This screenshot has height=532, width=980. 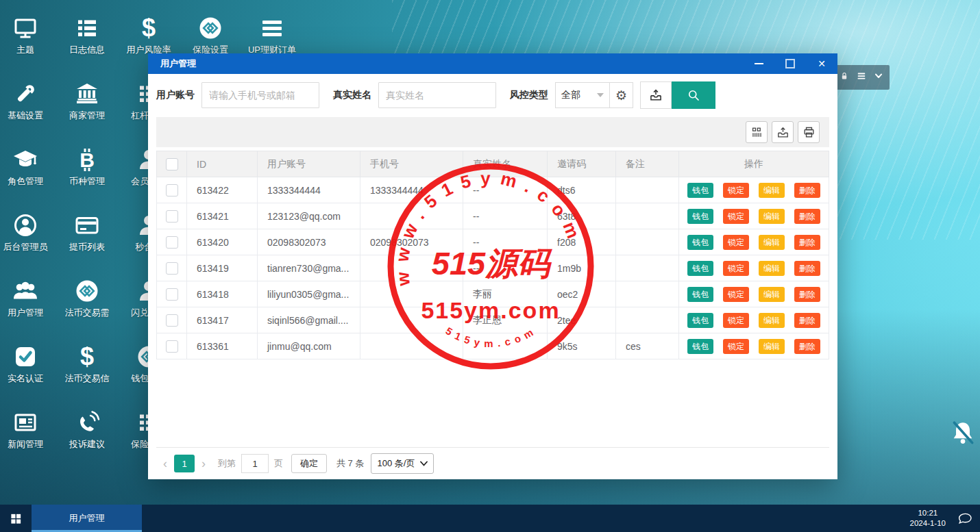 I want to click on cell-account: jinmu@qq.com, so click(x=309, y=346).